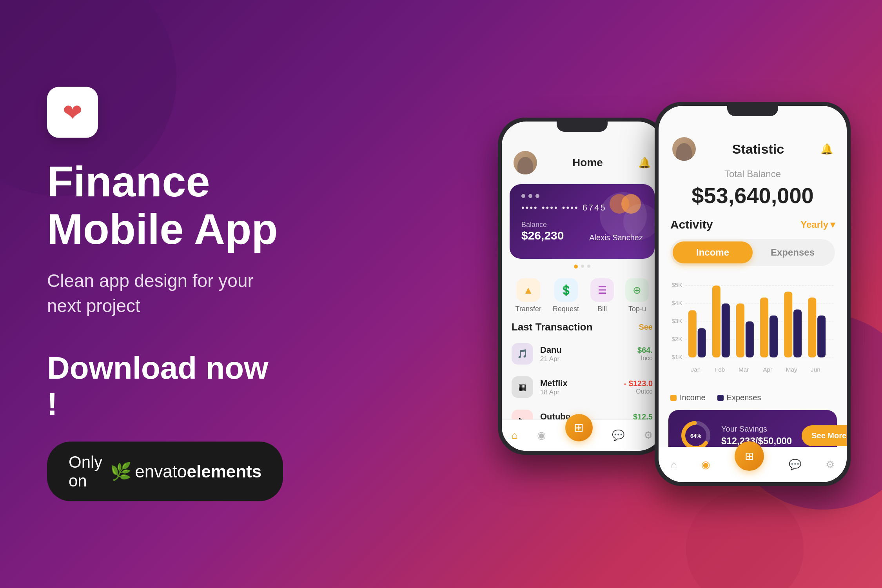  What do you see at coordinates (753, 397) in the screenshot?
I see `chart-legend: Income Expenses` at bounding box center [753, 397].